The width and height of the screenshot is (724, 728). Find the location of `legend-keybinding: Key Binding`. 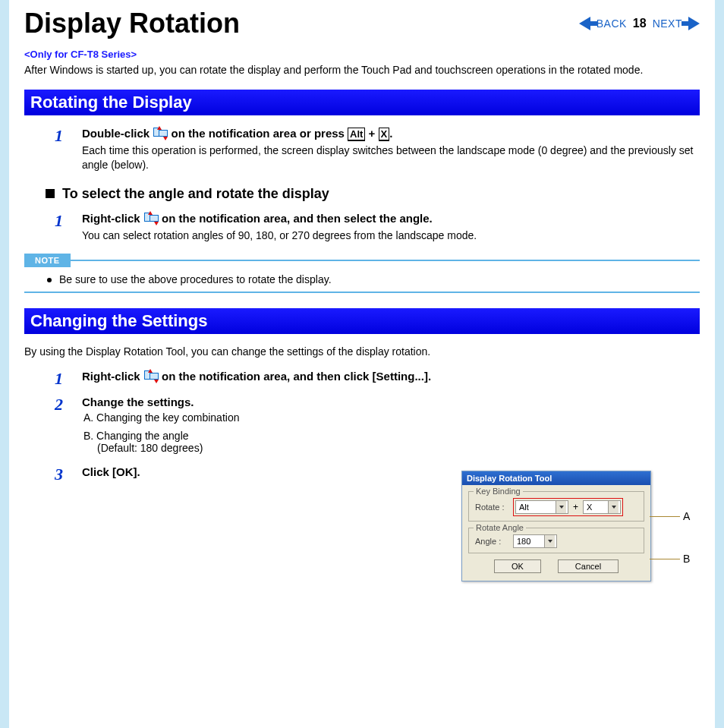

legend-keybinding: Key Binding is located at coordinates (498, 491).